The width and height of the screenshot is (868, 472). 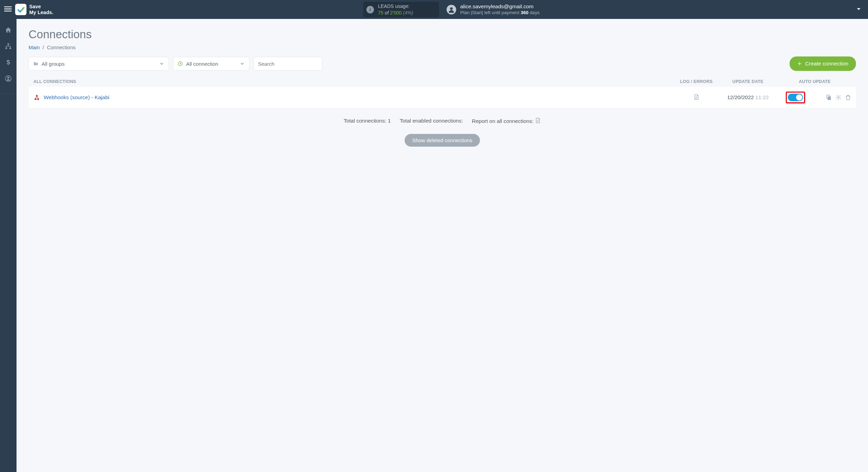 I want to click on breadcrumb-main: Main, so click(x=34, y=48).